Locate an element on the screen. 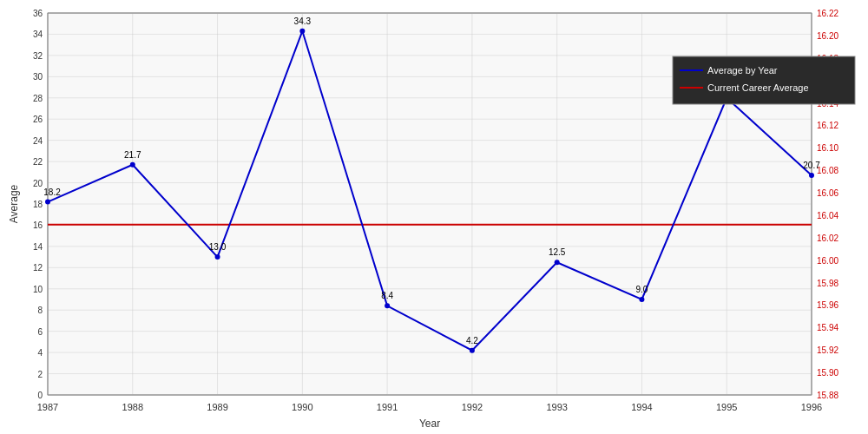  y-axis-label: 12 is located at coordinates (38, 267).